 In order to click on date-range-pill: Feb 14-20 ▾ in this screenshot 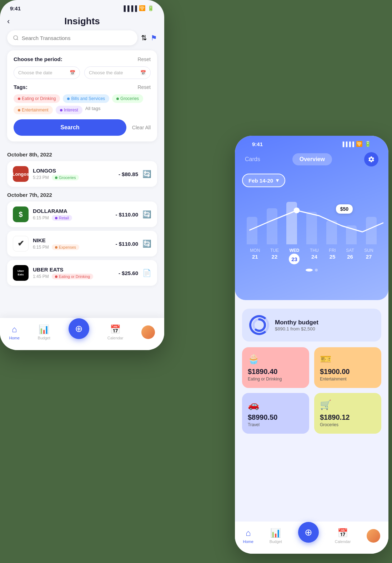, I will do `click(263, 180)`.